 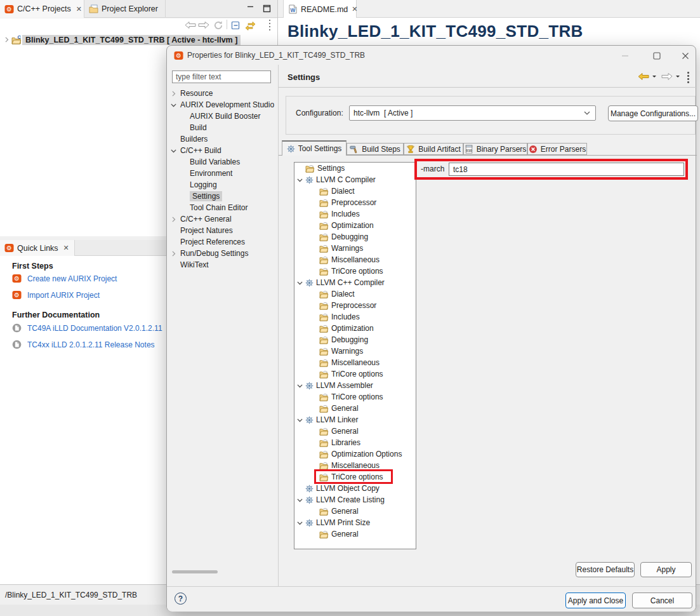 What do you see at coordinates (222, 139) in the screenshot?
I see `dialog-nav-item: Builders` at bounding box center [222, 139].